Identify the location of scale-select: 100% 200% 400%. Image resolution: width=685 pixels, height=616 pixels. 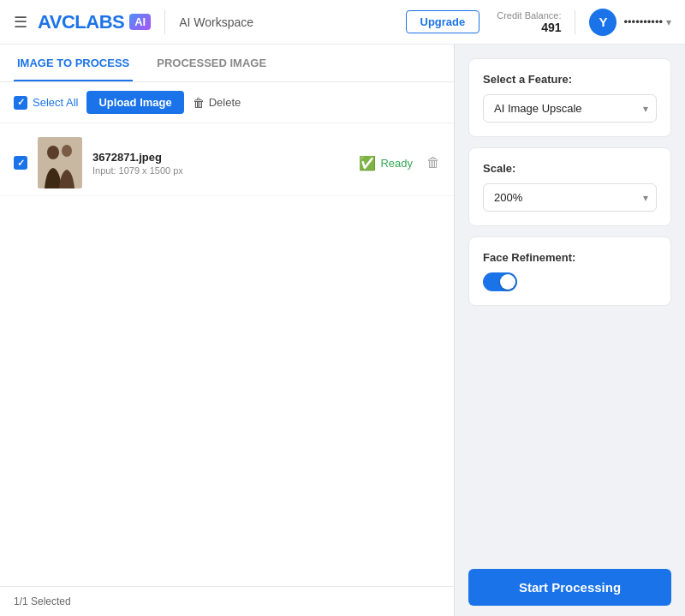
(570, 197).